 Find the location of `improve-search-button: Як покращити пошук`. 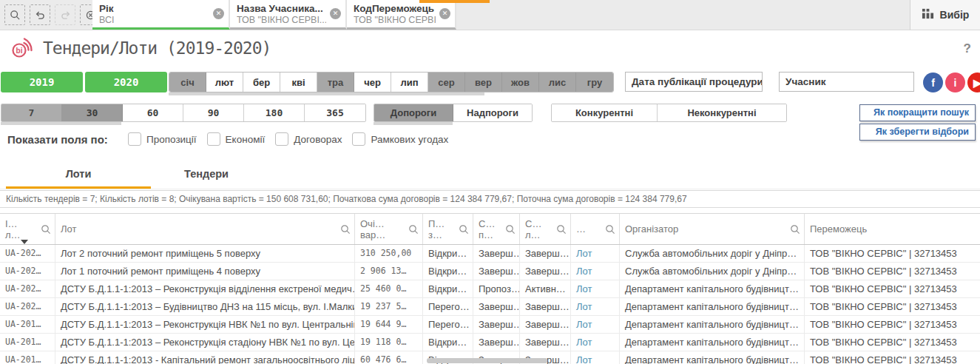

improve-search-button: Як покращити пошук is located at coordinates (917, 112).